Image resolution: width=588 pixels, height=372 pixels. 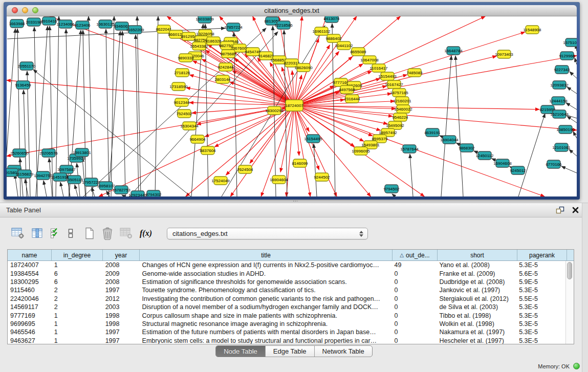 I want to click on graph-node: 9129966, so click(x=567, y=56).